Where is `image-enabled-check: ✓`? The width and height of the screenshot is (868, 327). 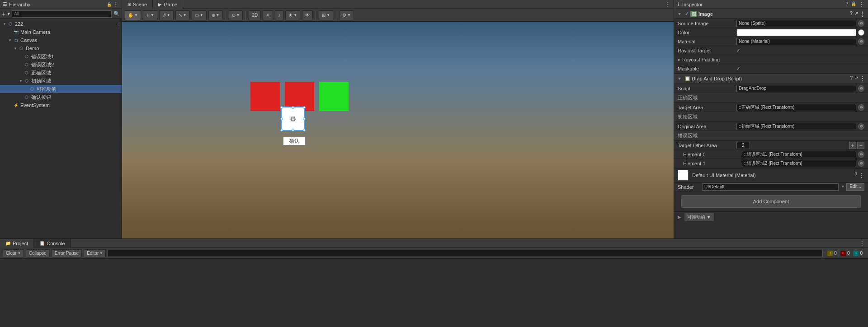 image-enabled-check: ✓ is located at coordinates (687, 14).